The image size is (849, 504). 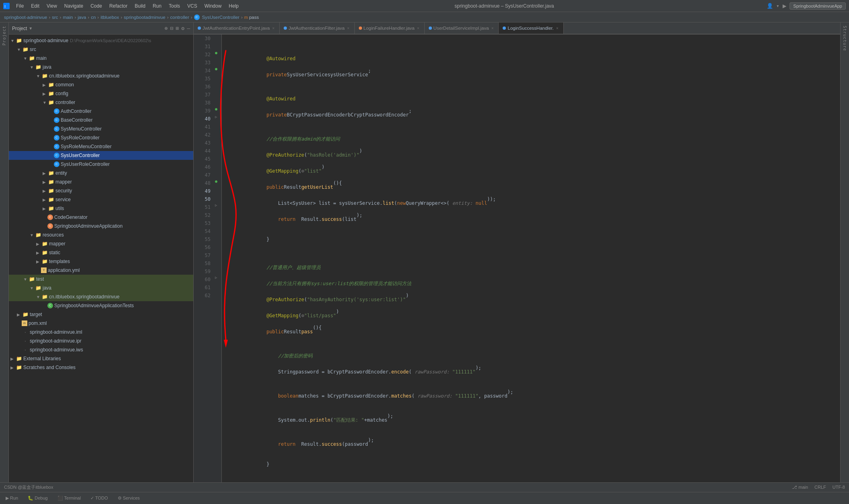 What do you see at coordinates (101, 41) in the screenshot?
I see `tree-root: ▼ 📁 springboot-adminvue D:\ProgramWorkSp…` at bounding box center [101, 41].